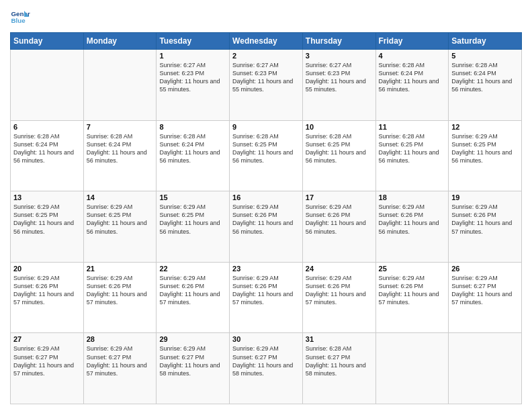  What do you see at coordinates (120, 197) in the screenshot?
I see `day-number: 14` at bounding box center [120, 197].